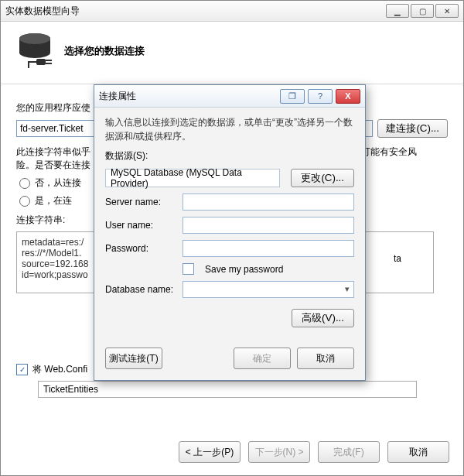 The height and width of the screenshot is (476, 464). Describe the element at coordinates (320, 96) in the screenshot. I see `dialog-help-button: ?` at that location.